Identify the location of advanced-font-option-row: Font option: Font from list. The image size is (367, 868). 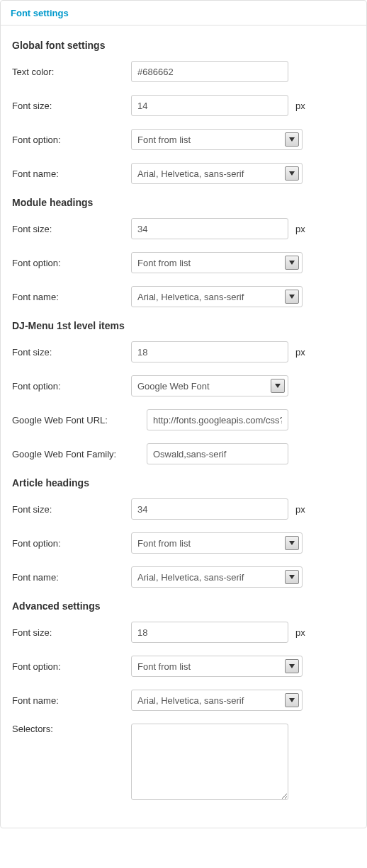
(184, 666).